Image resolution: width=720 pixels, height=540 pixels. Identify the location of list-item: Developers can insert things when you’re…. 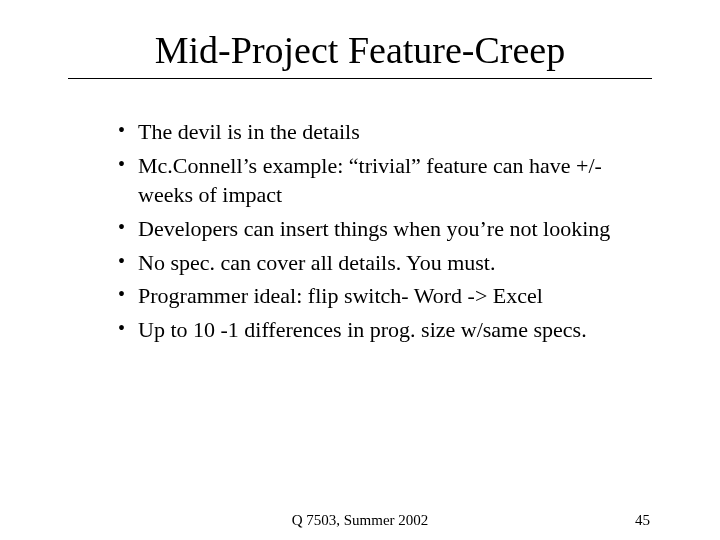
(384, 229).